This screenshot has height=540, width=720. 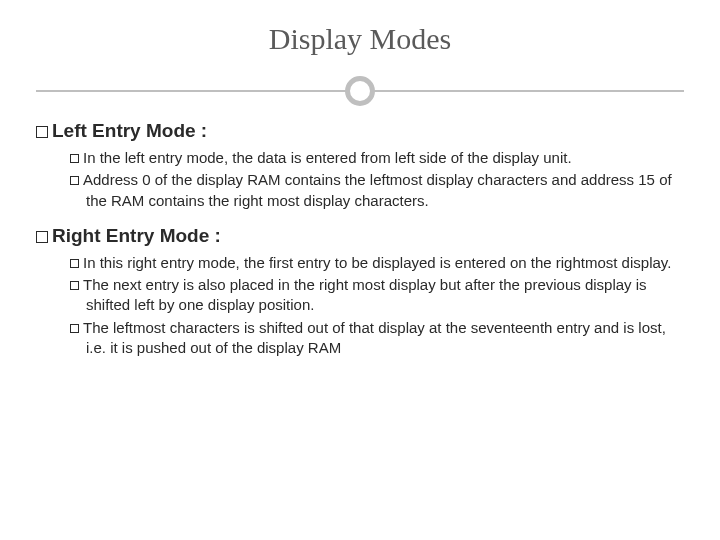 What do you see at coordinates (360, 39) in the screenshot?
I see `slide-title: Display Modes` at bounding box center [360, 39].